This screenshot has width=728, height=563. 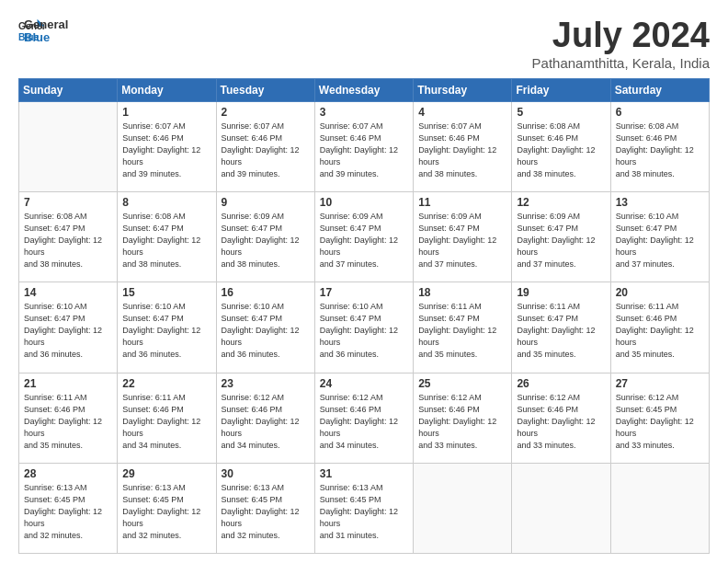 What do you see at coordinates (561, 146) in the screenshot?
I see `calendar-cell: 5Sunrise: 6:08 AMSunset: 6:46 PMDaylight…` at bounding box center [561, 146].